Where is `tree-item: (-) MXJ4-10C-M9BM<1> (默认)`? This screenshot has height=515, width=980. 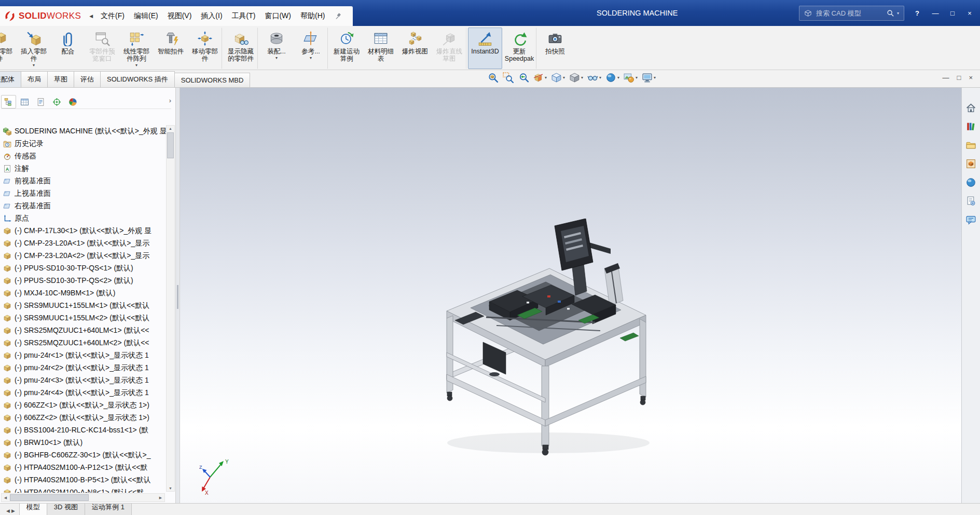
tree-item: (-) MXJ4-10C-M9BM<1> (默认) is located at coordinates (83, 293).